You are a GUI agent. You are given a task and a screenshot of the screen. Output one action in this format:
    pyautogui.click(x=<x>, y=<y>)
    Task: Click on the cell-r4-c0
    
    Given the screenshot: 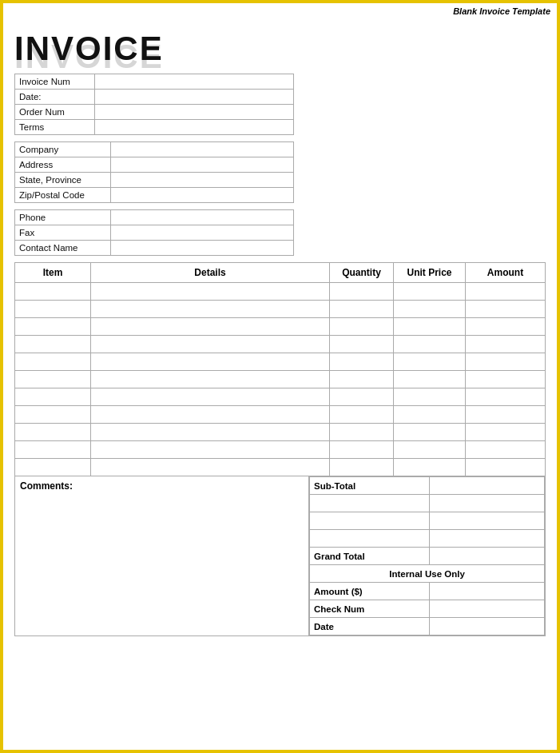 What is the action you would take?
    pyautogui.click(x=53, y=362)
    